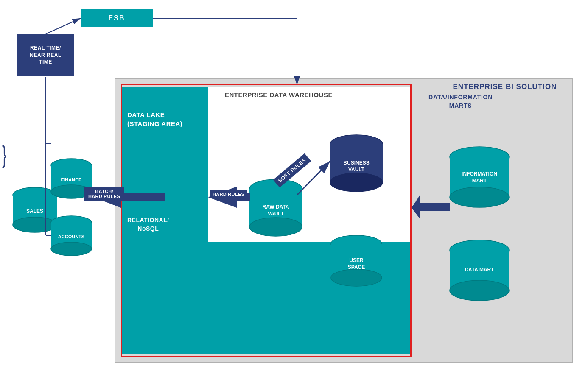 This screenshot has height=385, width=588. Describe the element at coordinates (71, 237) in the screenshot. I see `svg-text: ACCOUNTS` at that location.